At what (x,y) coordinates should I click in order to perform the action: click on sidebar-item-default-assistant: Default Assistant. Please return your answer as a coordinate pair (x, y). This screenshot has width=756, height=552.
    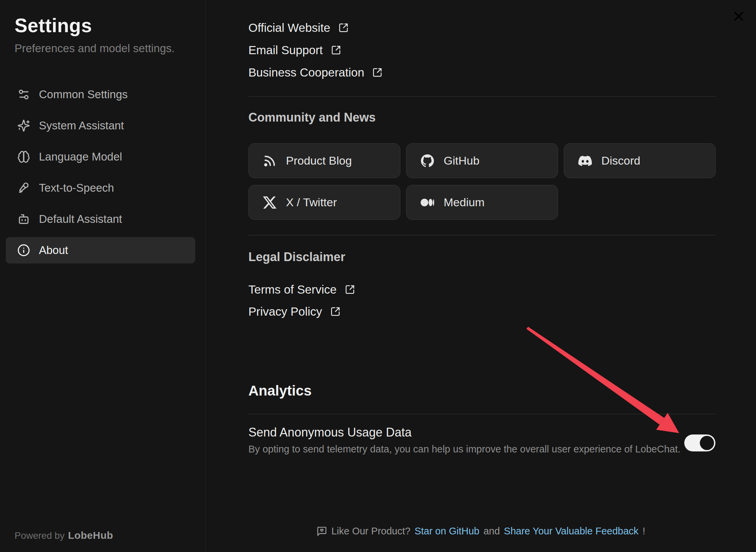
    Looking at the image, I should click on (101, 219).